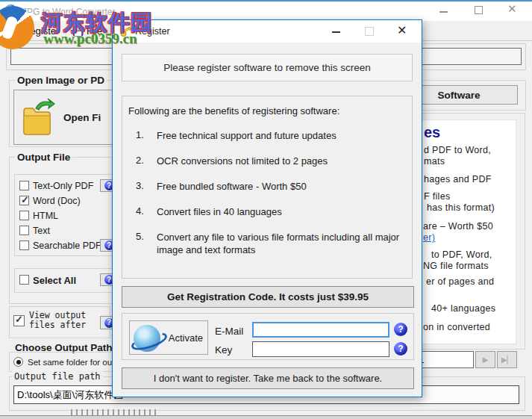  What do you see at coordinates (486, 360) in the screenshot?
I see `play-icon: ▶` at bounding box center [486, 360].